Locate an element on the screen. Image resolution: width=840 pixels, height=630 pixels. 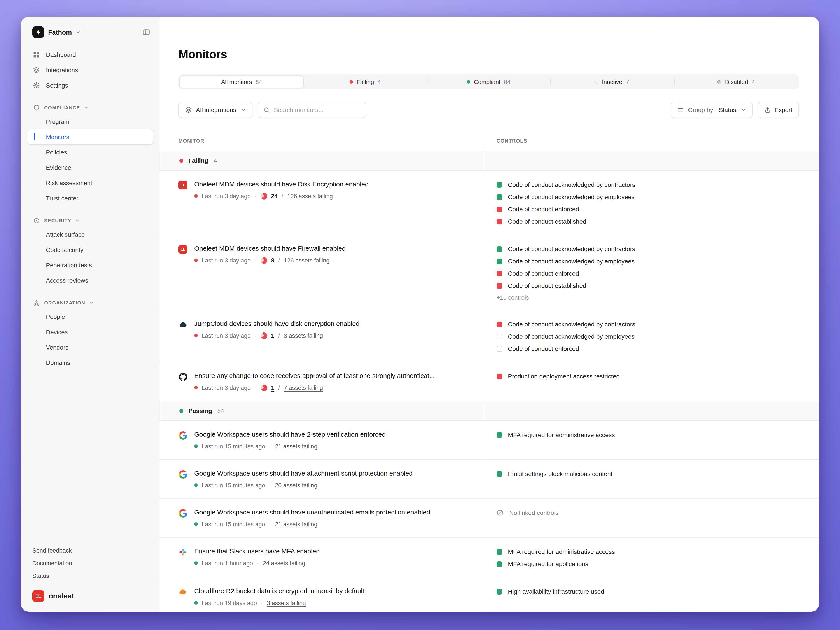
tab-count: 4 is located at coordinates (379, 82).